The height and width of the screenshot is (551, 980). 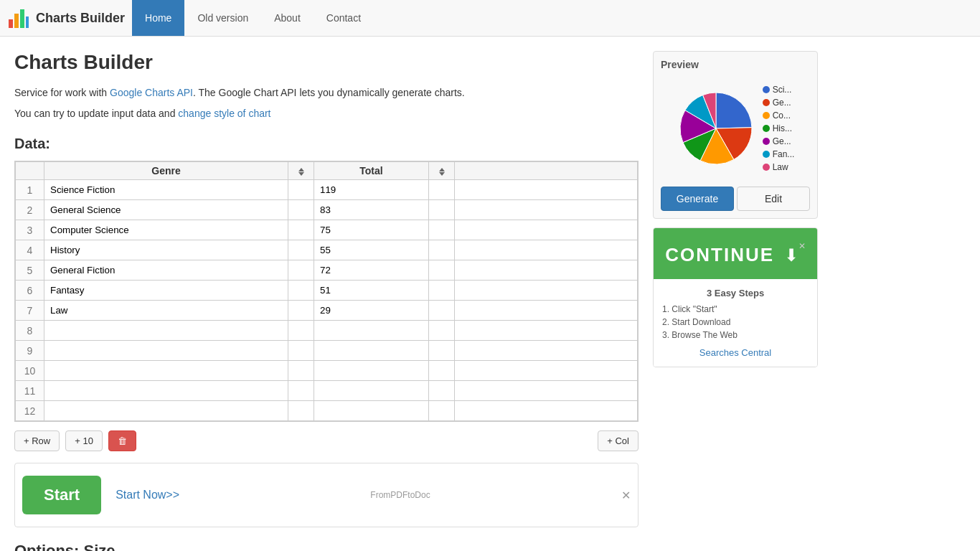 I want to click on nav-about: About, so click(x=287, y=18).